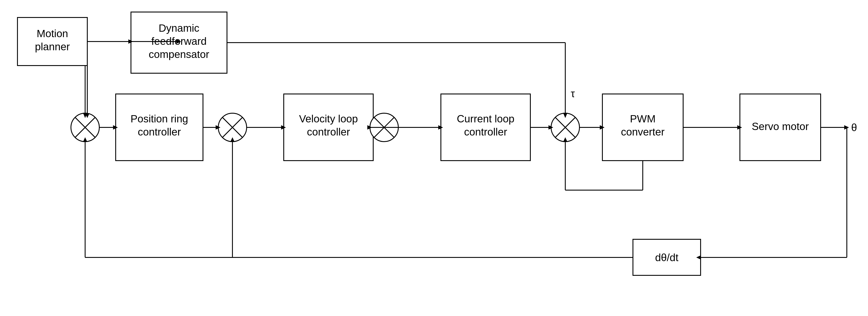 The image size is (868, 316). Describe the element at coordinates (328, 119) in the screenshot. I see `velocity-loop-label1: Velocity loop` at that location.